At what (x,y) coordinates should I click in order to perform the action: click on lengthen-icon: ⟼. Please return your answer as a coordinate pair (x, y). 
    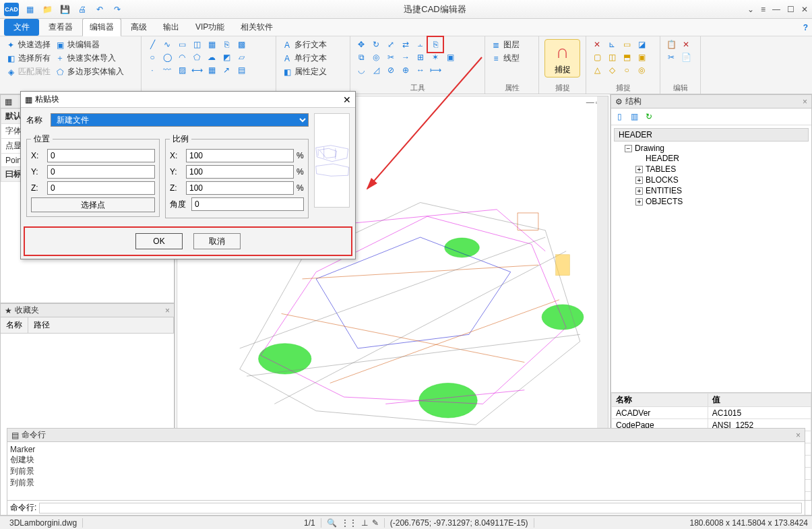
    Looking at the image, I should click on (435, 70).